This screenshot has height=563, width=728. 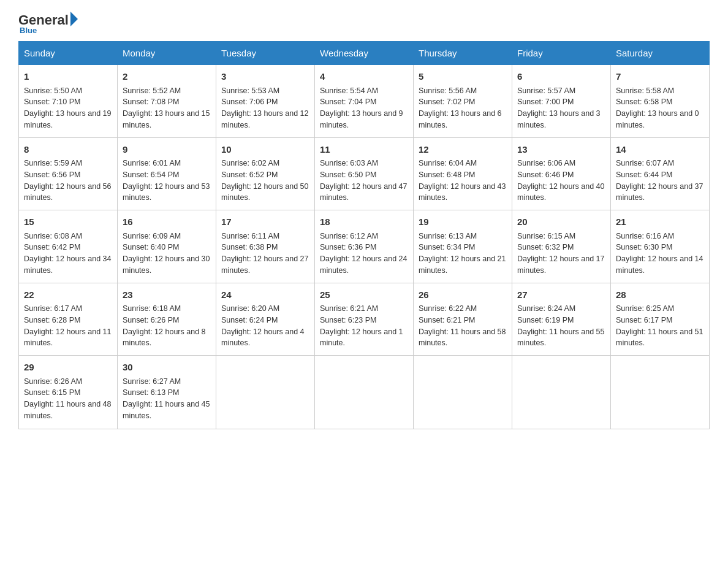 What do you see at coordinates (167, 296) in the screenshot?
I see `day-number: 23` at bounding box center [167, 296].